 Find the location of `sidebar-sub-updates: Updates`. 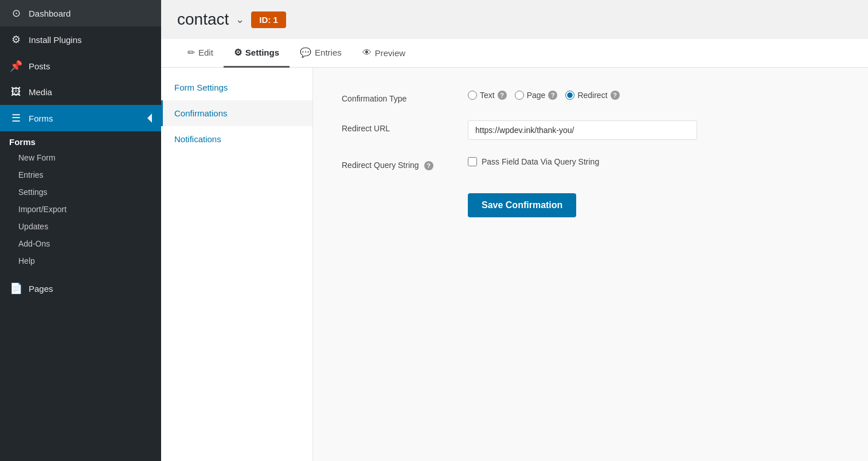

sidebar-sub-updates: Updates is located at coordinates (80, 226).